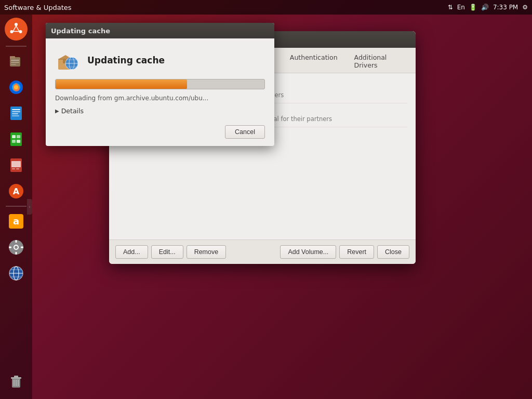 The height and width of the screenshot is (399, 532). Describe the element at coordinates (16, 165) in the screenshot. I see `impress-icon` at that location.